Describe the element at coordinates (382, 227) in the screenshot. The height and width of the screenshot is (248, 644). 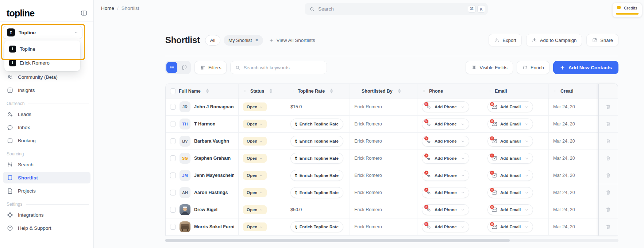
I see `table-row: Morris Sokol Furniture Open tEnrich Topl…` at that location.